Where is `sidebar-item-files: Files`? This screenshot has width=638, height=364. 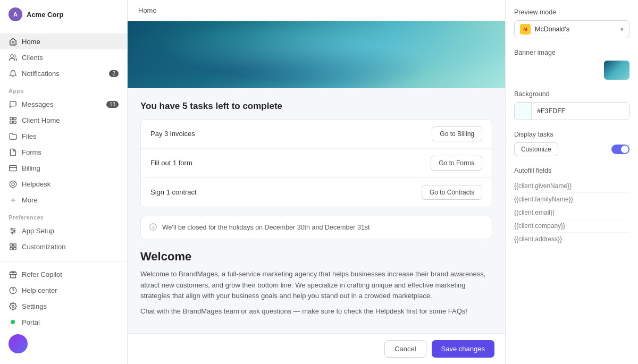
sidebar-item-files: Files is located at coordinates (64, 136).